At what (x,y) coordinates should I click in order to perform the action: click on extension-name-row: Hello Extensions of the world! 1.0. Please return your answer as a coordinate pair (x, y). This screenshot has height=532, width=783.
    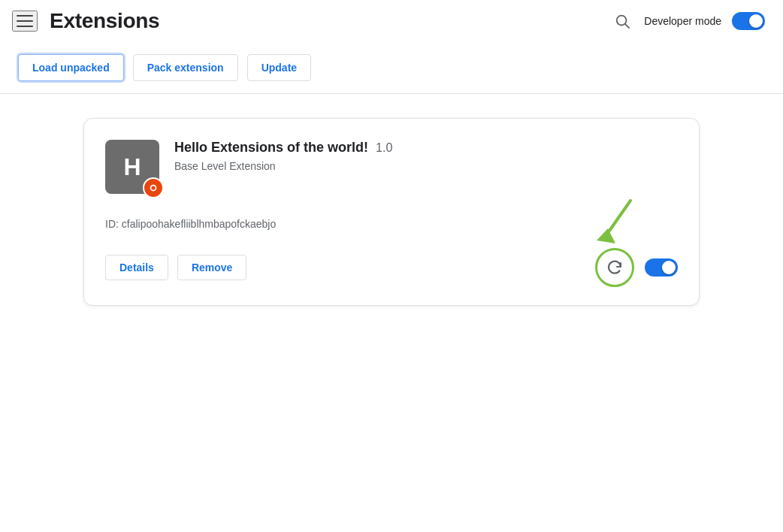
    Looking at the image, I should click on (426, 147).